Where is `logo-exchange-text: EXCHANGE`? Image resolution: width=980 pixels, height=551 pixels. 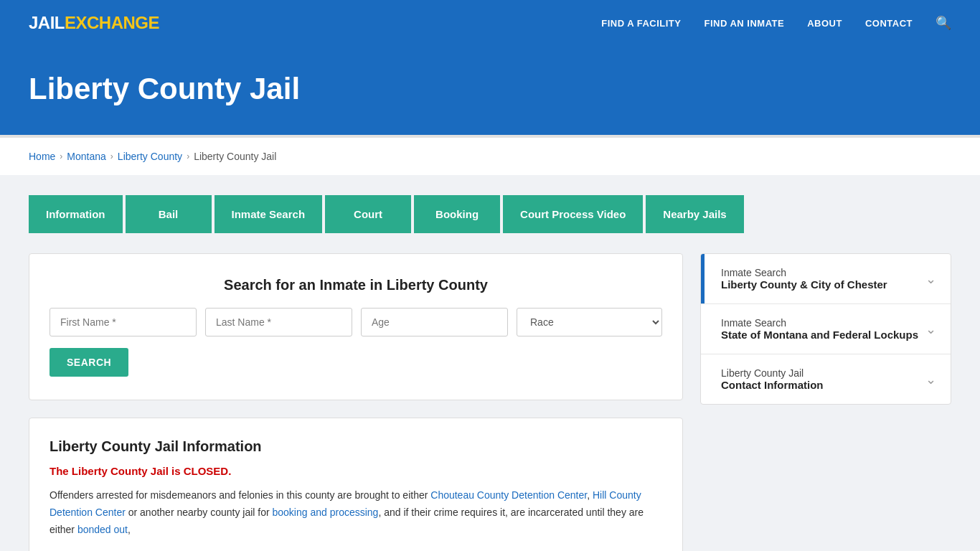
logo-exchange-text: EXCHANGE is located at coordinates (112, 23).